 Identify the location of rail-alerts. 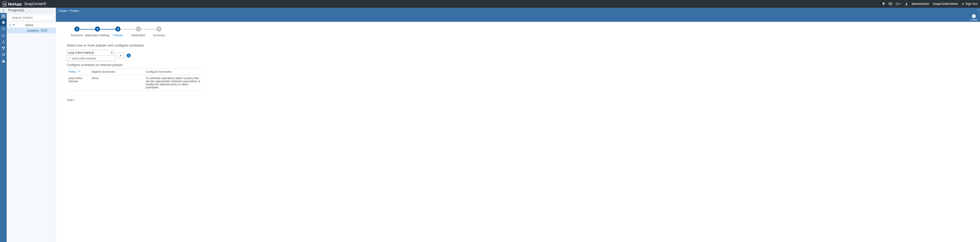
(3, 61).